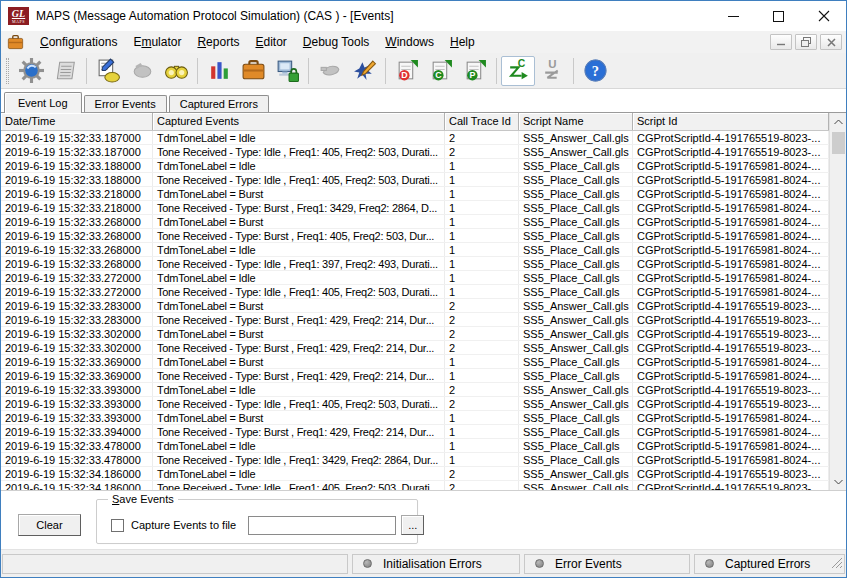  I want to click on security-computer-lock-icon, so click(287, 71).